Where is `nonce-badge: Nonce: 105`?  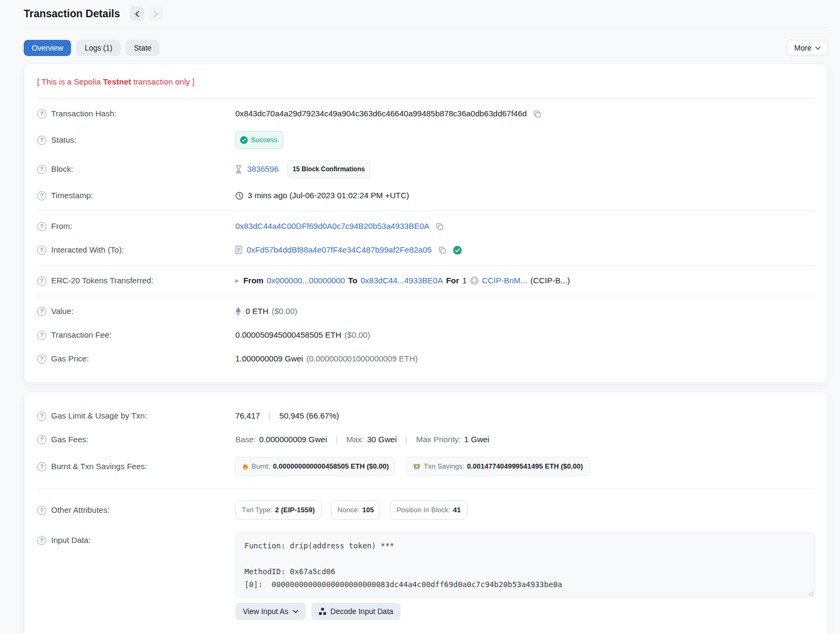 nonce-badge: Nonce: 105 is located at coordinates (356, 510).